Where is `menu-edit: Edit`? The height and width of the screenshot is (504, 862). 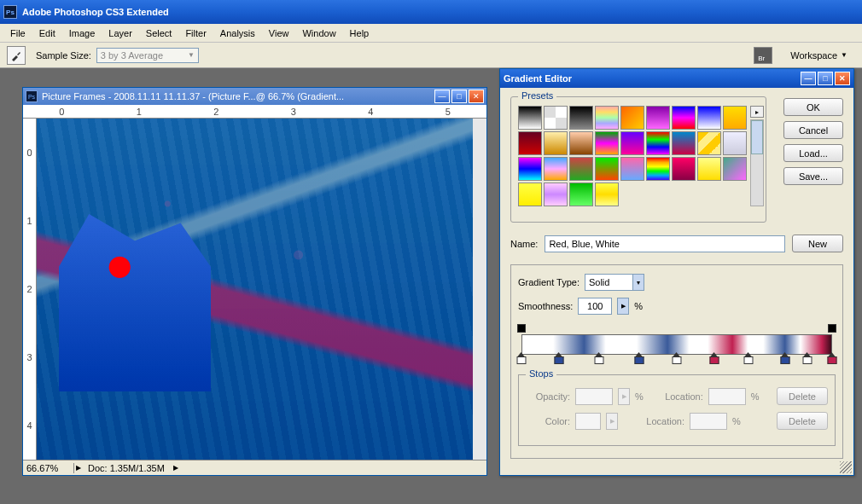
menu-edit: Edit is located at coordinates (48, 33).